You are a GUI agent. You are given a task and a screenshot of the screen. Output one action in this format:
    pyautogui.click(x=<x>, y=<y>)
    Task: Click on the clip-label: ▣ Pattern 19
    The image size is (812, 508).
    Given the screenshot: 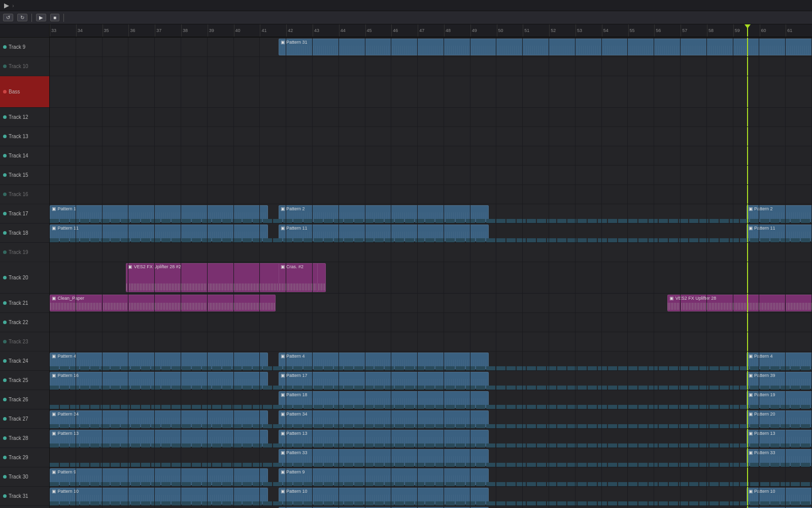 What is the action you would take?
    pyautogui.click(x=781, y=395)
    